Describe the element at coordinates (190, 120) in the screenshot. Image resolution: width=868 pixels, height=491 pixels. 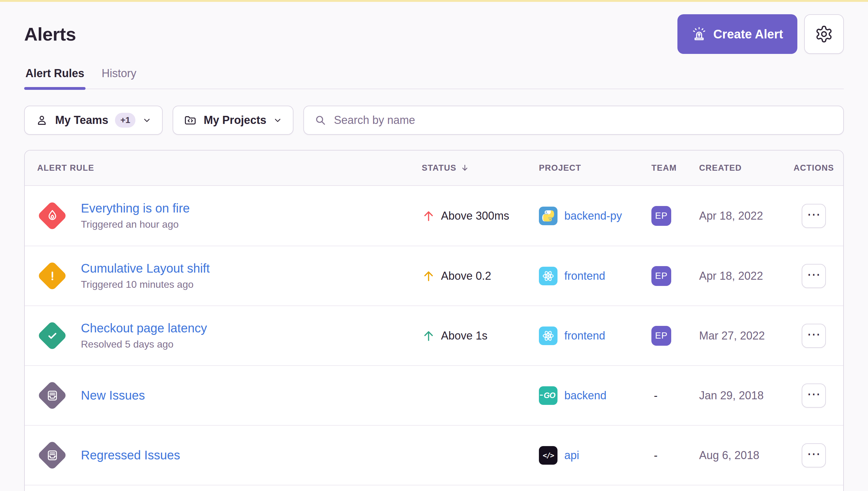
I see `folder-code-icon` at that location.